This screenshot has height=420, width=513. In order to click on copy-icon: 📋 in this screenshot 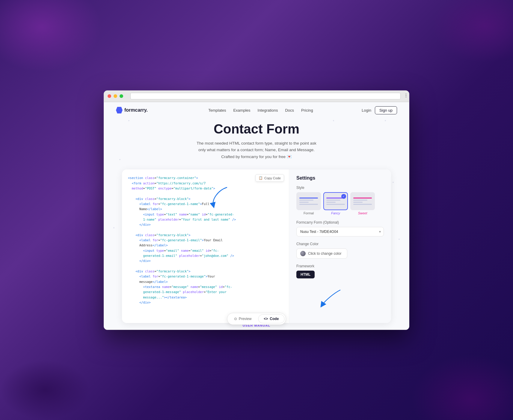, I will do `click(261, 178)`.